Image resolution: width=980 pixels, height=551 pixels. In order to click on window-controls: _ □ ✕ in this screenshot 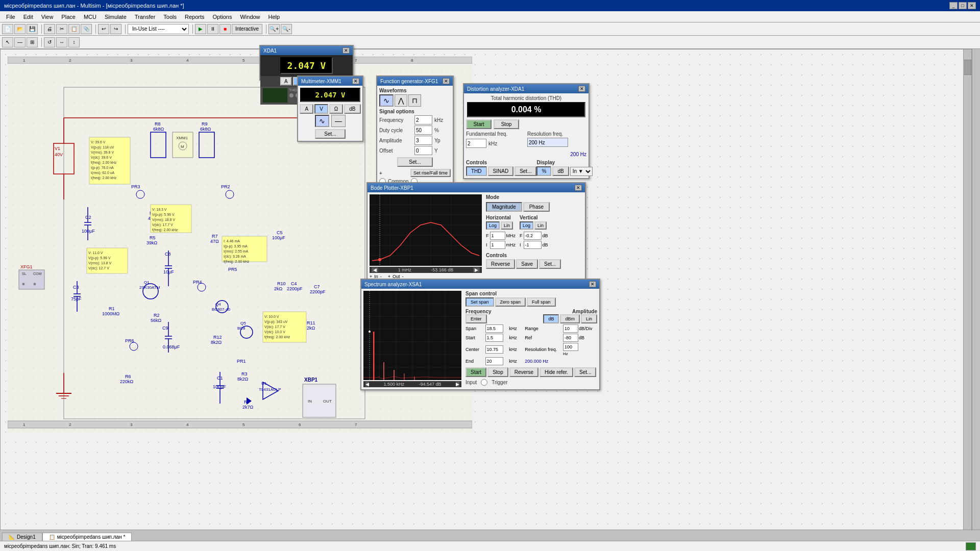, I will do `click(963, 6)`.